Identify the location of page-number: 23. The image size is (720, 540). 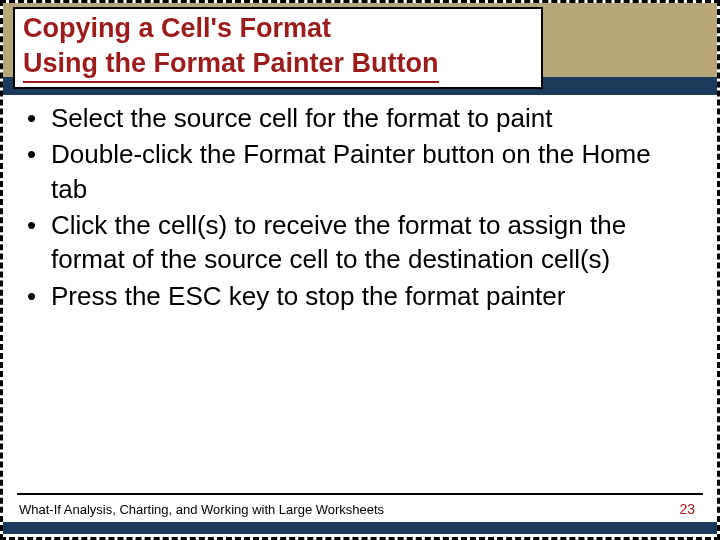
(687, 509).